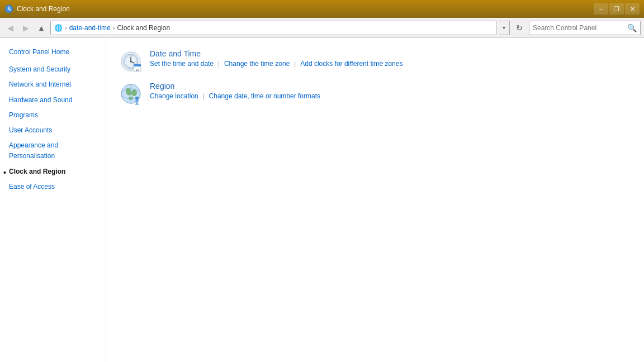  What do you see at coordinates (53, 187) in the screenshot?
I see `sidebar-item-ease-of-access: Ease of Access` at bounding box center [53, 187].